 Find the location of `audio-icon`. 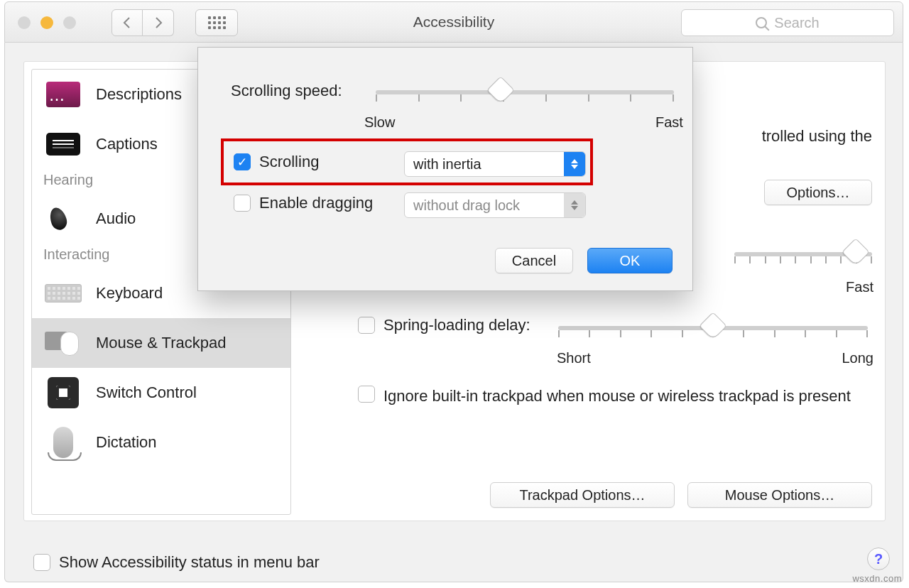

audio-icon is located at coordinates (63, 219).